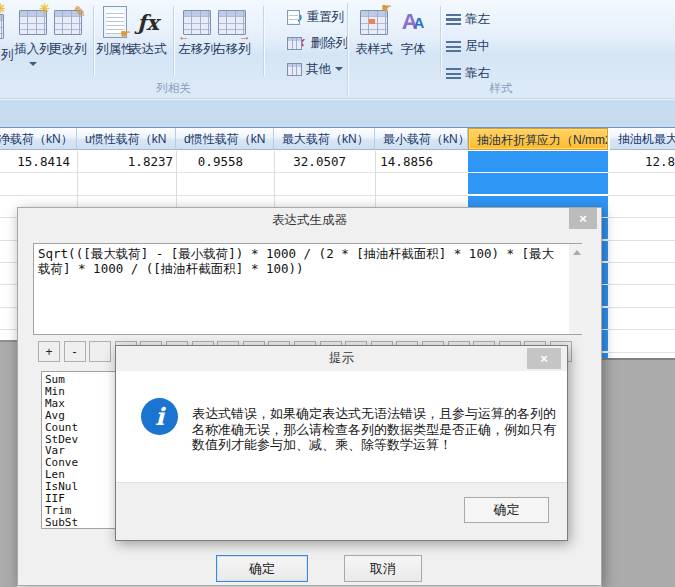 The height and width of the screenshot is (587, 675). I want to click on expression-button: ƒx 表达式, so click(148, 41).